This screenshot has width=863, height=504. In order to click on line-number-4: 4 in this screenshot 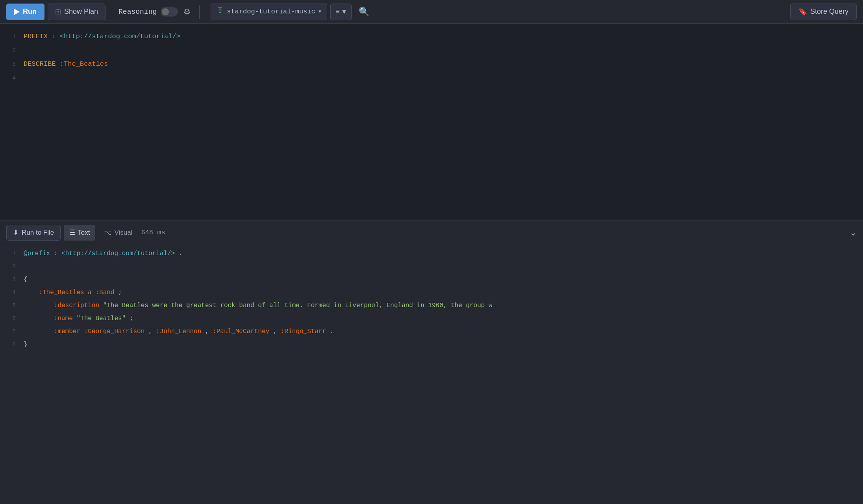, I will do `click(12, 78)`.